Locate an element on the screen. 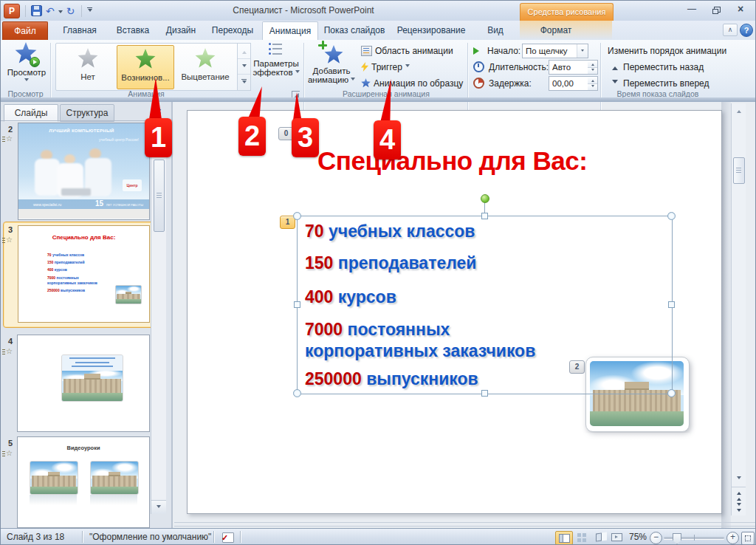 This screenshot has height=545, width=756. slide-number: 2 is located at coordinates (7, 129).